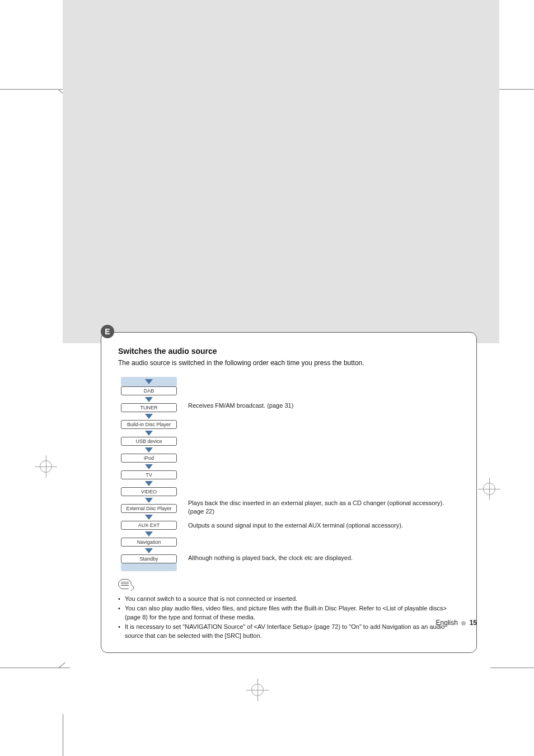 The image size is (534, 756). What do you see at coordinates (489, 489) in the screenshot?
I see `print-mark-right` at bounding box center [489, 489].